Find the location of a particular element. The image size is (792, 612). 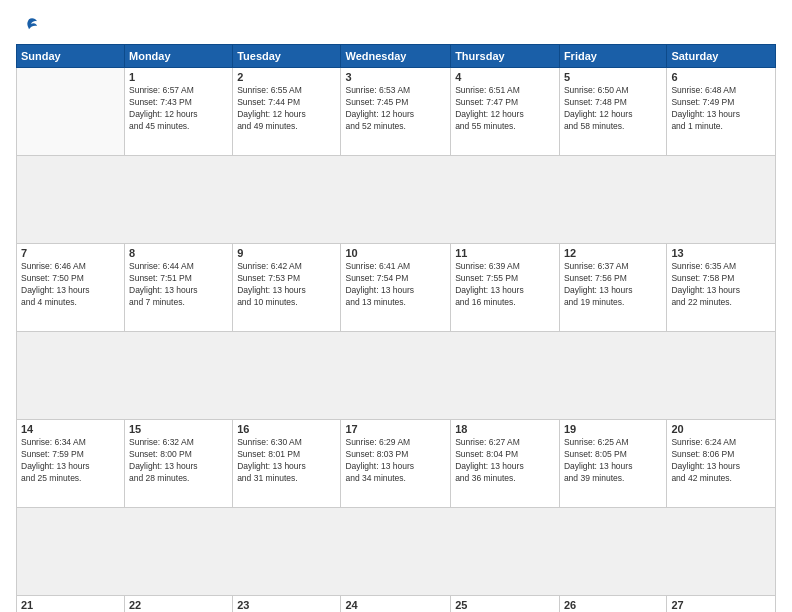

day-number: 18 is located at coordinates (505, 429).